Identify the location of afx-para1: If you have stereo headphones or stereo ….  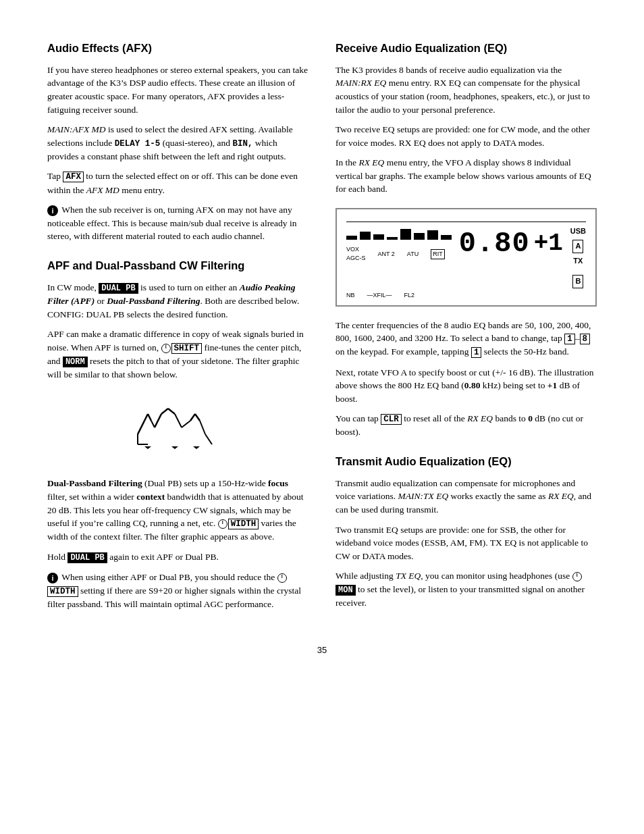
(178, 90).